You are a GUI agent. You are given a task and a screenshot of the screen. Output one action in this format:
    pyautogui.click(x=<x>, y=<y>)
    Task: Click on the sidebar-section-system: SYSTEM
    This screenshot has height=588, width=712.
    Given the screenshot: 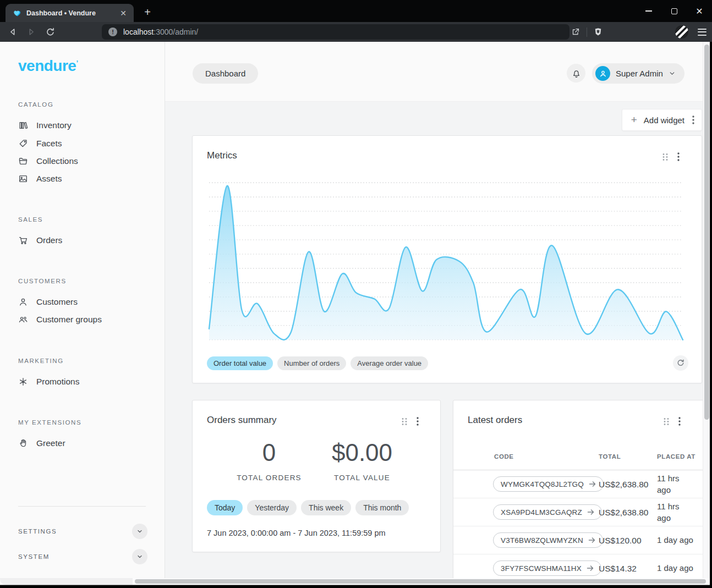 What is the action you would take?
    pyautogui.click(x=83, y=557)
    